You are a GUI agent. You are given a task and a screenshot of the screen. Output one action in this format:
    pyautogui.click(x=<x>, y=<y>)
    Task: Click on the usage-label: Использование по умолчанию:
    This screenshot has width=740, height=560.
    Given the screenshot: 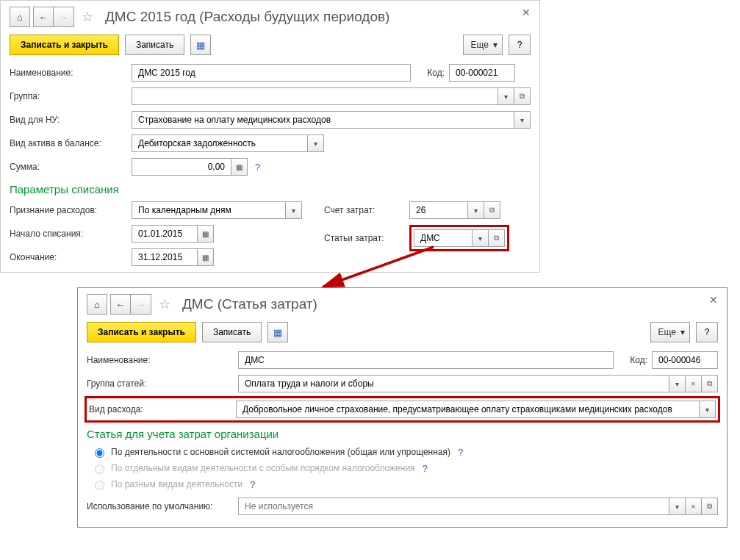 What is the action you would take?
    pyautogui.click(x=160, y=506)
    